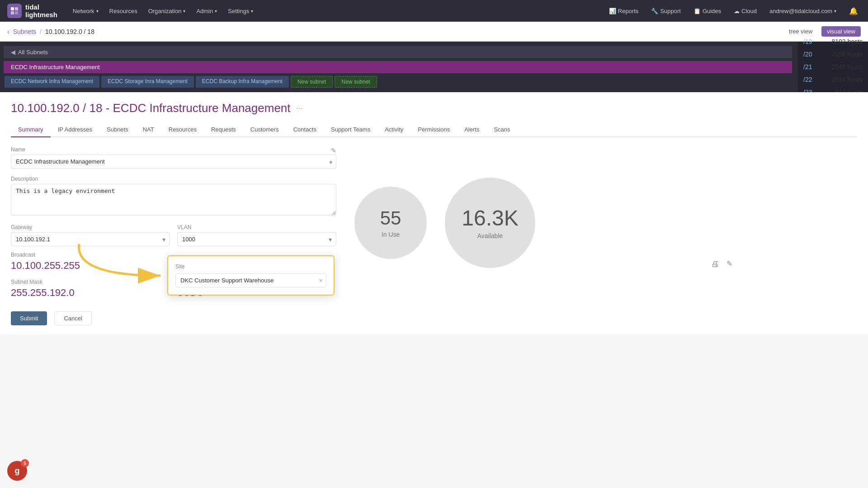  I want to click on tab-resources: Resources, so click(183, 130).